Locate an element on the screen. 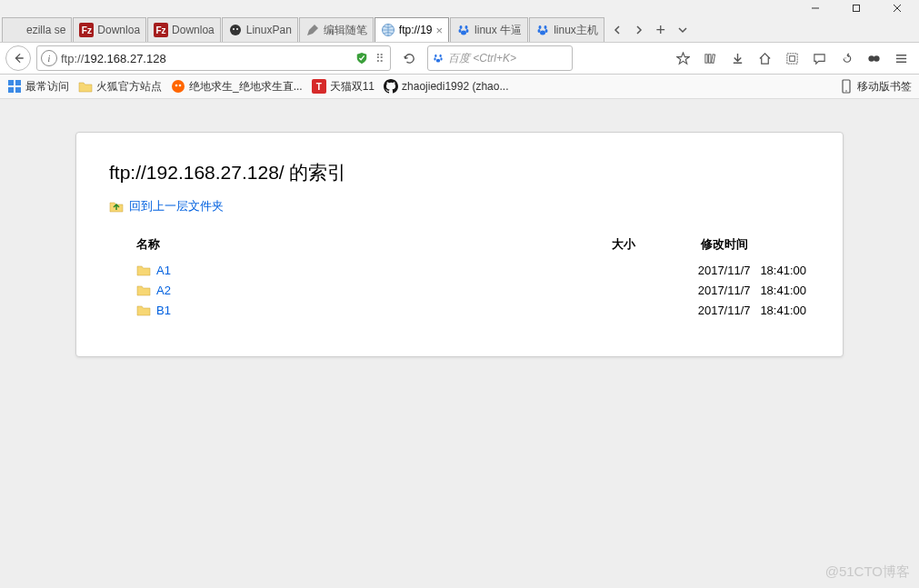 This screenshot has width=919, height=588. back-button is located at coordinates (18, 58).